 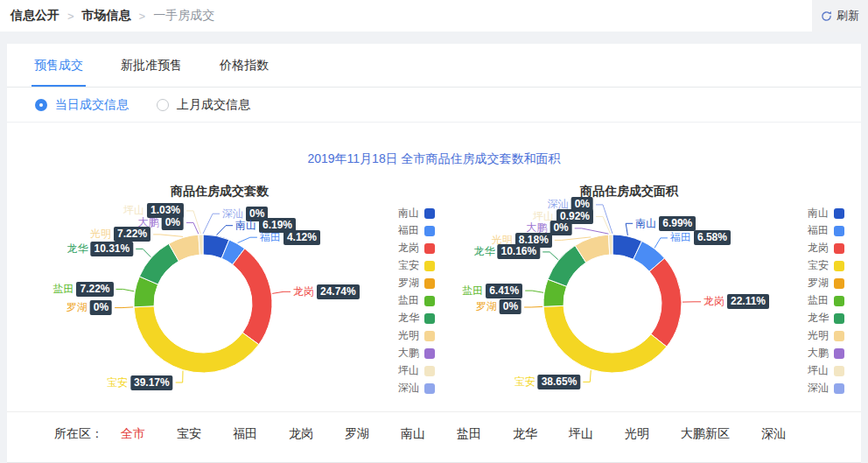 What do you see at coordinates (326, 291) in the screenshot?
I see `slice-label: 龙岗24.74%` at bounding box center [326, 291].